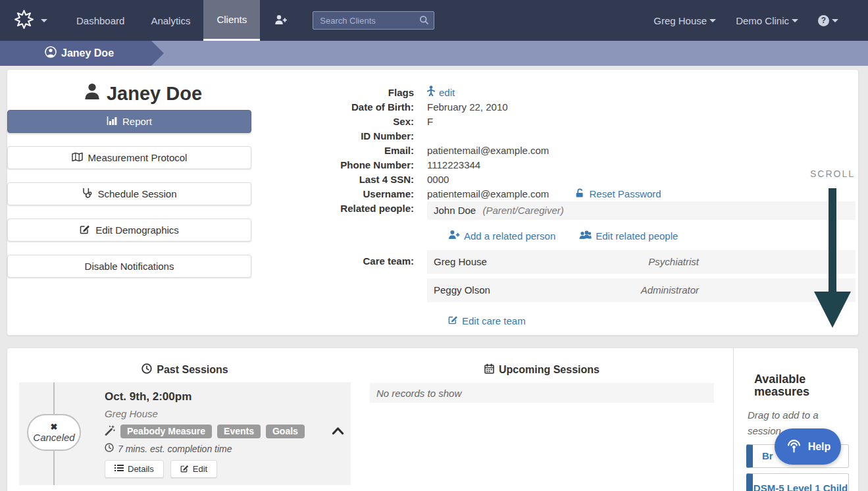 This screenshot has height=491, width=868. What do you see at coordinates (570, 165) in the screenshot?
I see `detail-row: Phone Number: 1112223344` at bounding box center [570, 165].